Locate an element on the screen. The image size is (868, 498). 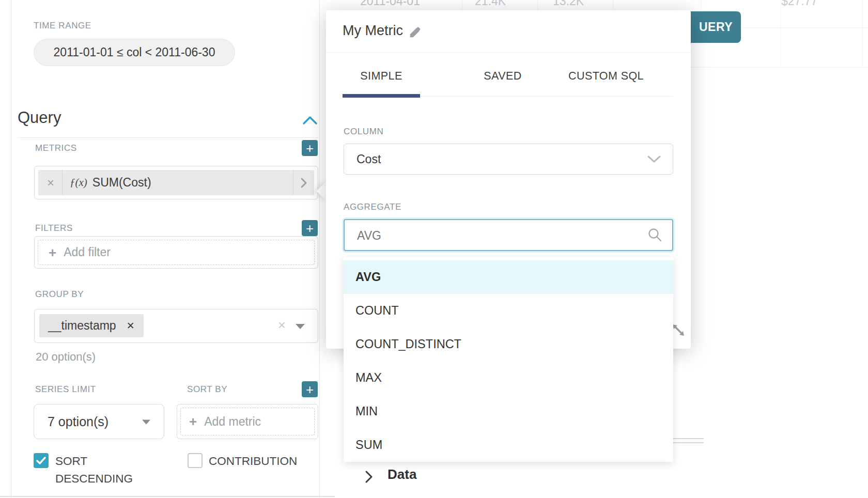
remove-tag-icon: ✕ is located at coordinates (131, 325).